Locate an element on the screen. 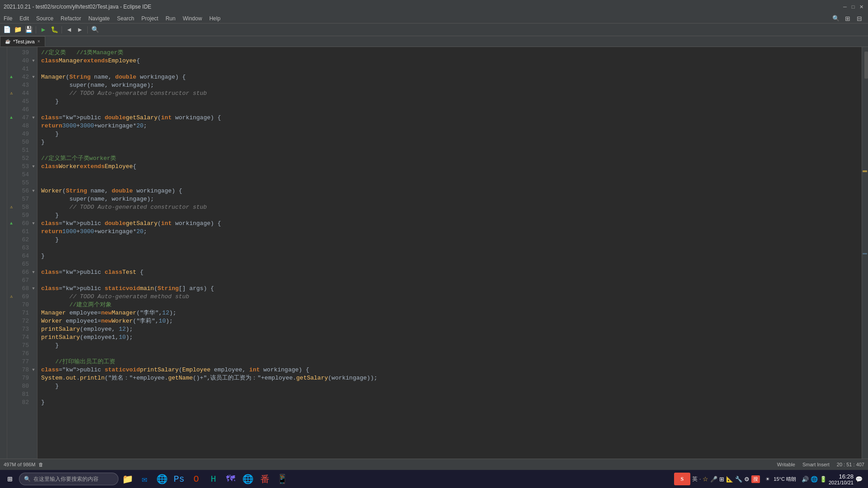 This screenshot has height=488, width=868. back-button: ◀ is located at coordinates (69, 30).